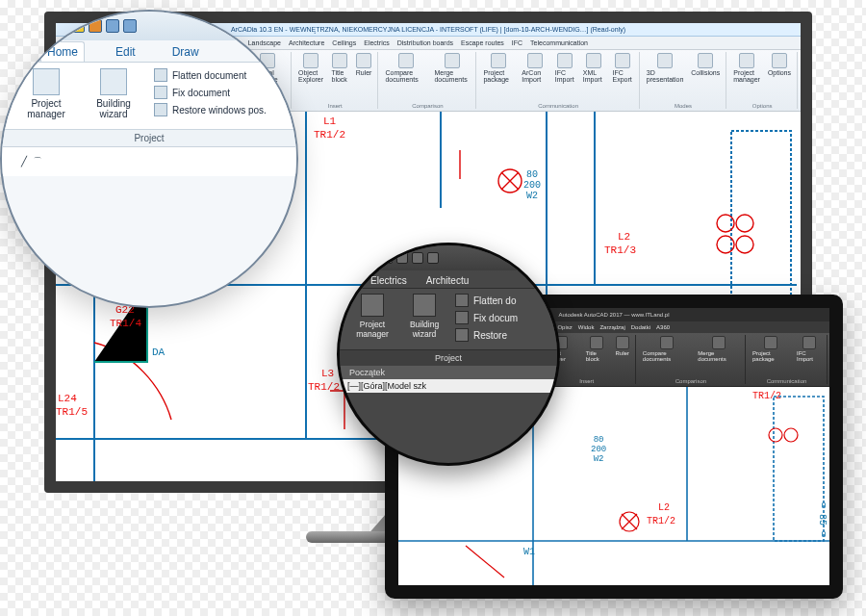  What do you see at coordinates (125, 52) in the screenshot?
I see `tab-edit: Edit` at bounding box center [125, 52].